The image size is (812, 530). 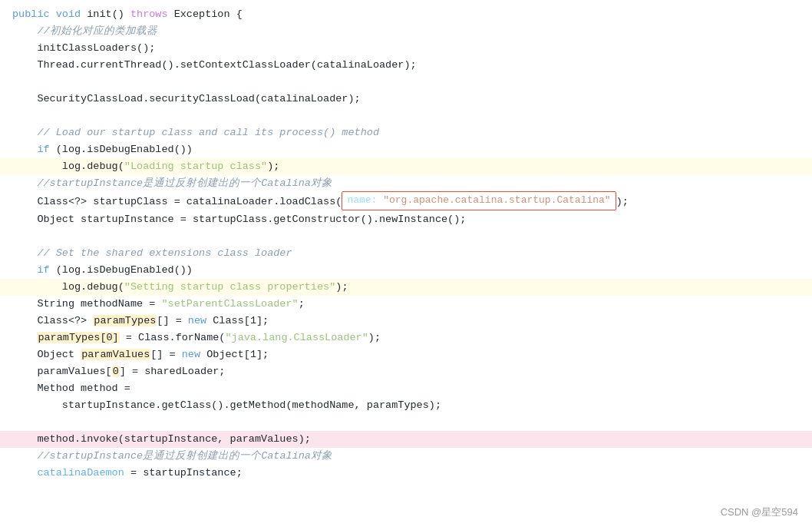 What do you see at coordinates (78, 338) in the screenshot?
I see `param-highlight-2: paramTypes[0]` at bounding box center [78, 338].